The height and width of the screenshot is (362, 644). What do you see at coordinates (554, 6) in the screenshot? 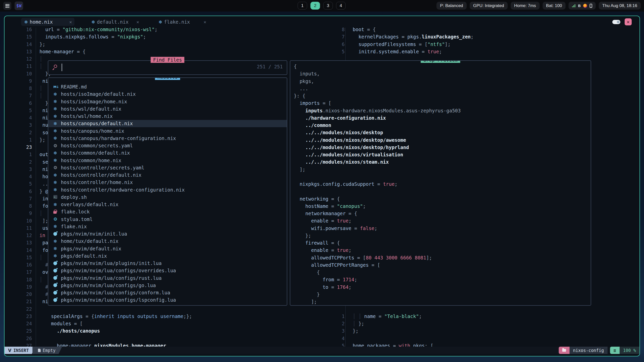
I see `battery-pill: Bat: 100` at bounding box center [554, 6].